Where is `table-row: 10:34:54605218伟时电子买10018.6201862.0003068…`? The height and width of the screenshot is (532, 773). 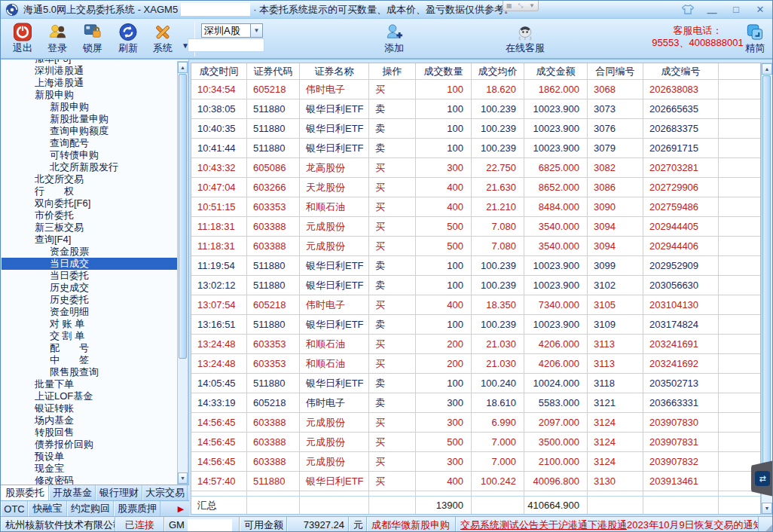 table-row: 10:34:54605218伟时电子买10018.6201862.0003068… is located at coordinates (476, 90).